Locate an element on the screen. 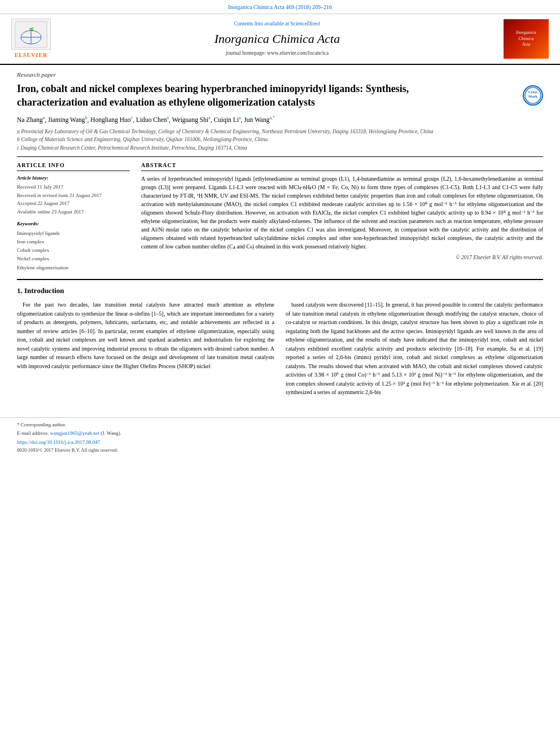 This screenshot has height=747, width=560. license-line: 0020-1693/© 2017 Elsevier B.V. All right… is located at coordinates (280, 451).